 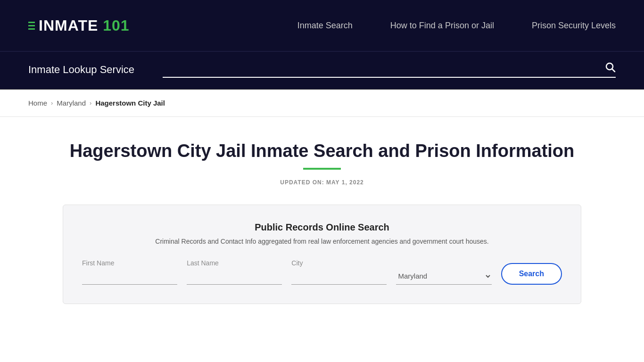 What do you see at coordinates (574, 25) in the screenshot?
I see `nav-item-security-levels: Prison Security Levels` at bounding box center [574, 25].